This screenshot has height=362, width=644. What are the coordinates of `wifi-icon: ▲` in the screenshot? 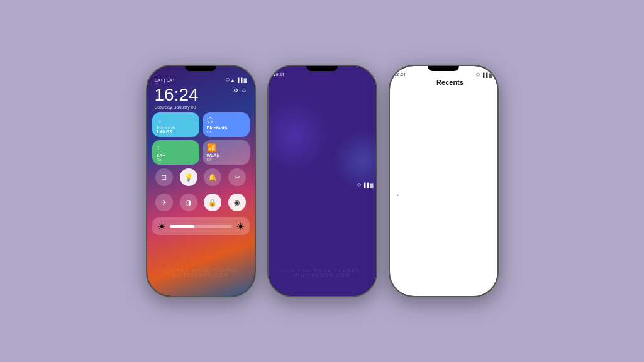 It's located at (233, 80).